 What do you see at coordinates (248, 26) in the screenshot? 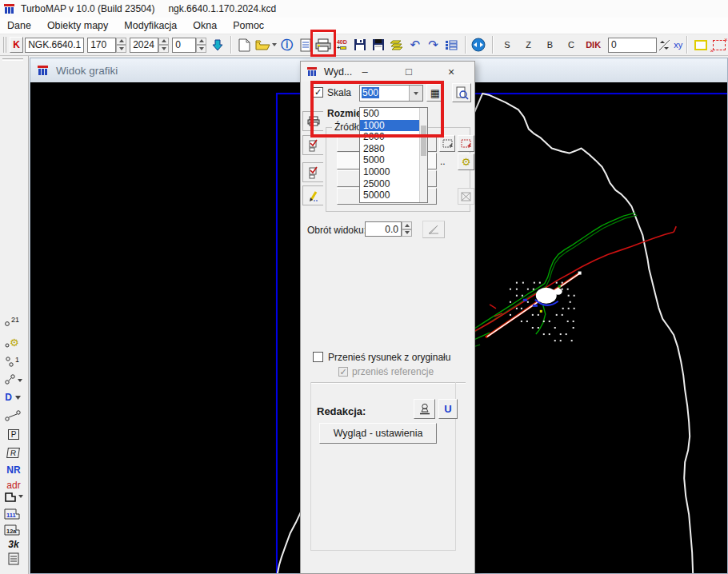
I see `menu-pomoc: Pomoc` at bounding box center [248, 26].